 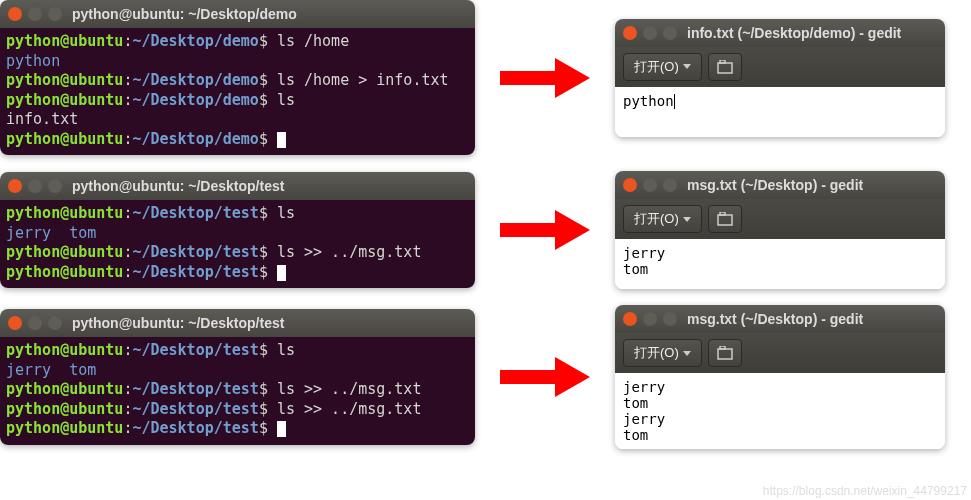 What do you see at coordinates (780, 377) in the screenshot?
I see `gedit-window-3: msg.txt (~/Desktop) - gedit 打开(O) jerry …` at bounding box center [780, 377].